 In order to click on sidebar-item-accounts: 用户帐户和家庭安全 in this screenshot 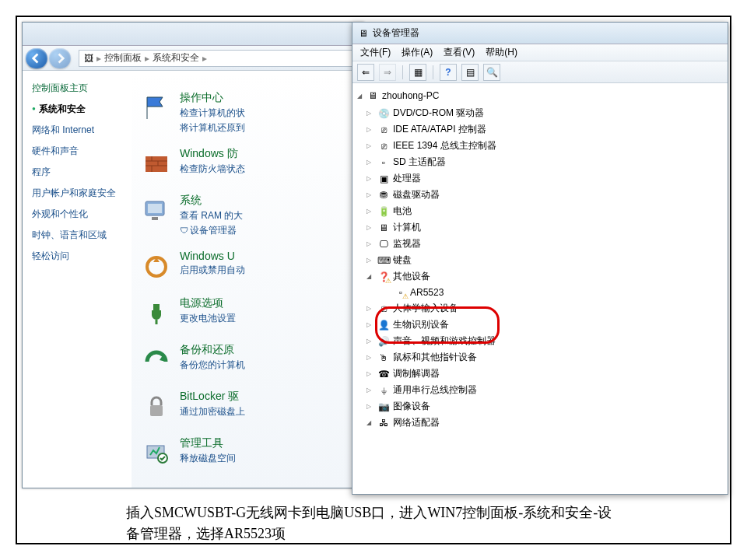, I will do `click(77, 193)`.